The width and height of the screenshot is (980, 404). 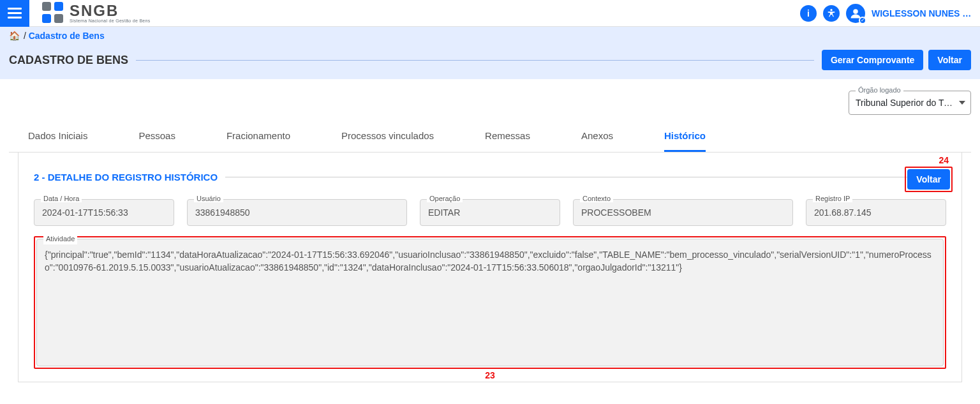 I want to click on check-icon: ✓, so click(x=863, y=20).